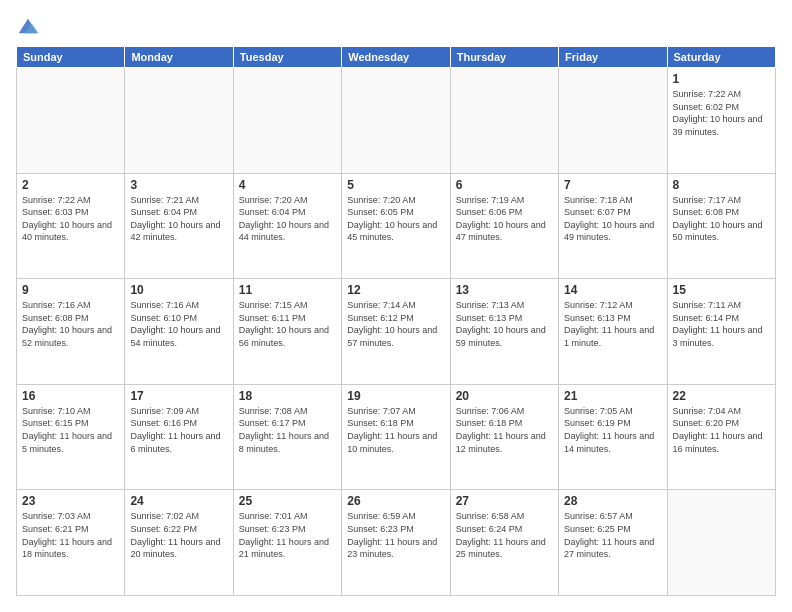 The width and height of the screenshot is (792, 612). Describe the element at coordinates (396, 26) in the screenshot. I see `header` at that location.